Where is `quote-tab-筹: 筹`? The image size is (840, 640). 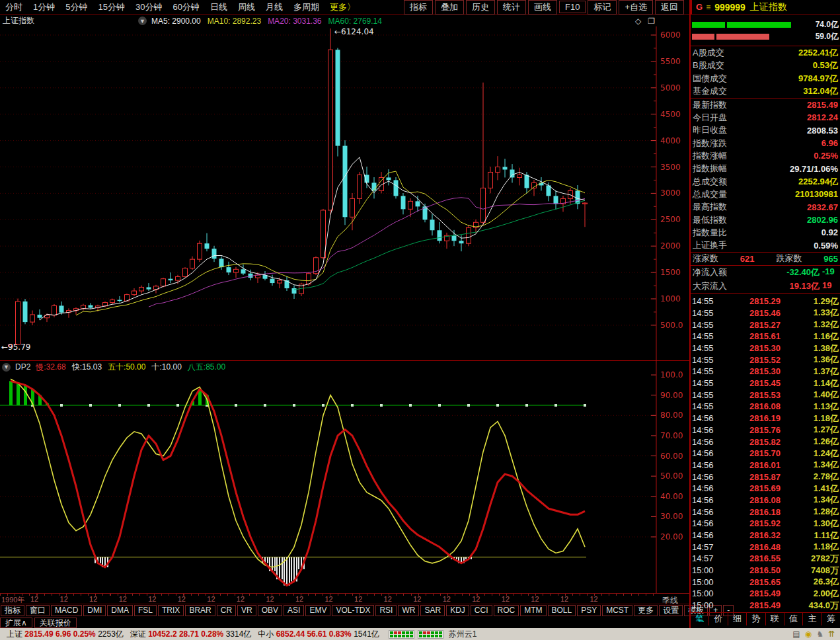 quote-tab-筹: 筹 is located at coordinates (831, 619).